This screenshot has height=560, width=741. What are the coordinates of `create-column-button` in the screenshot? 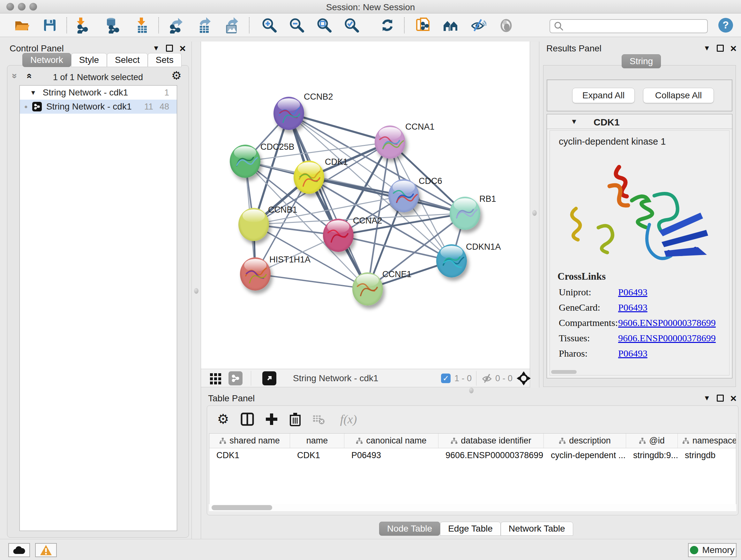 It's located at (271, 419).